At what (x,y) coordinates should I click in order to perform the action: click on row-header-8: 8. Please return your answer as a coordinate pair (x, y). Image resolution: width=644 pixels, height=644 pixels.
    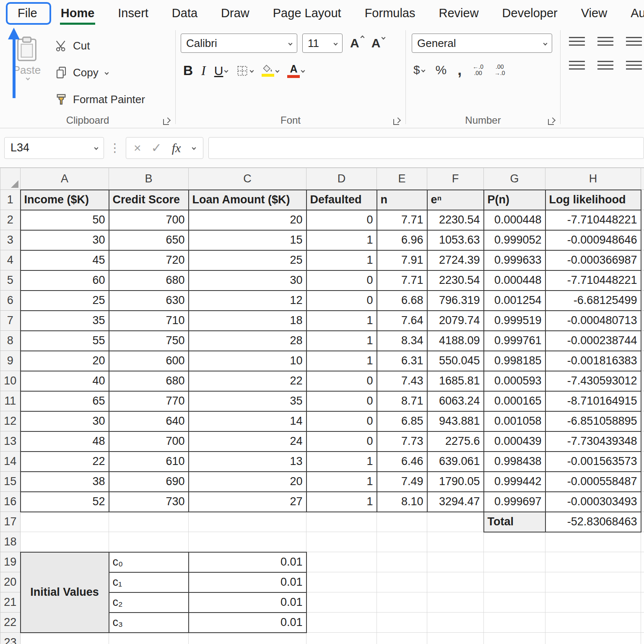
    Looking at the image, I should click on (10, 341).